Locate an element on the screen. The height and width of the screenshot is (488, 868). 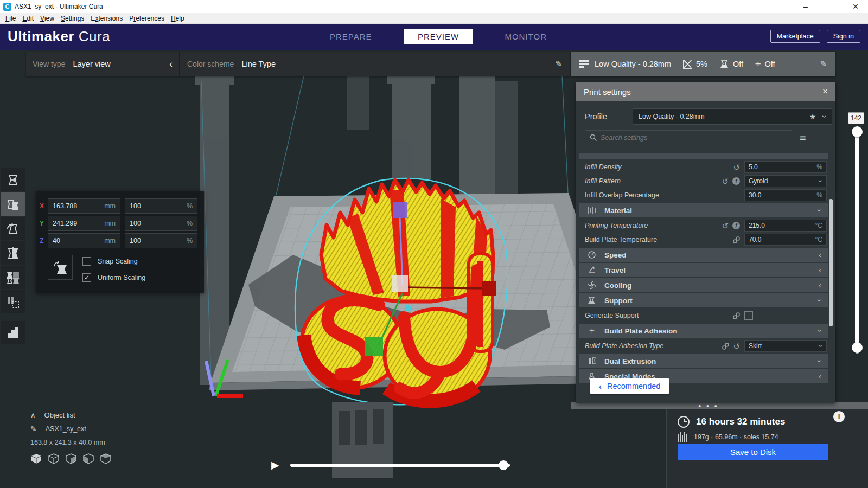
section-build-plate-adhesion: ÷ Build Plate Adhesion › is located at coordinates (704, 331).